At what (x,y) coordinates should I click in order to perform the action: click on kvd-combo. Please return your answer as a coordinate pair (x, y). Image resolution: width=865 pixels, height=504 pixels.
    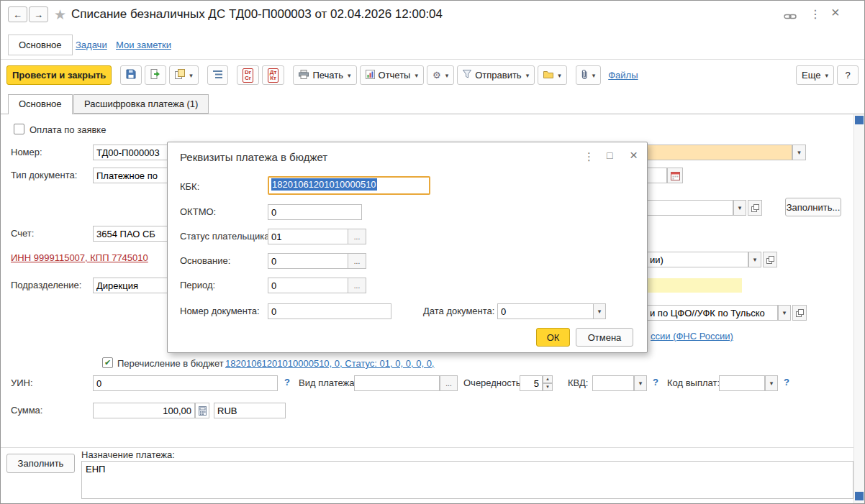
    Looking at the image, I should click on (613, 383).